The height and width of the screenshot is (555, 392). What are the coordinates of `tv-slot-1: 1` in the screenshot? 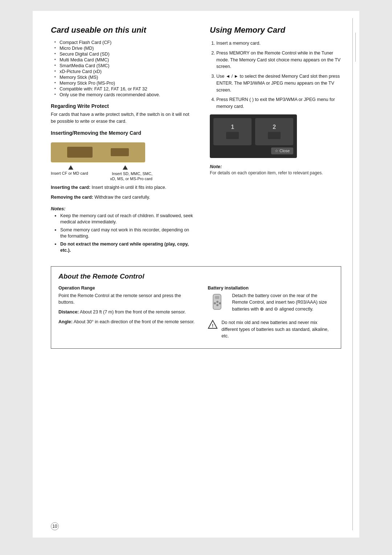 It's located at (232, 131).